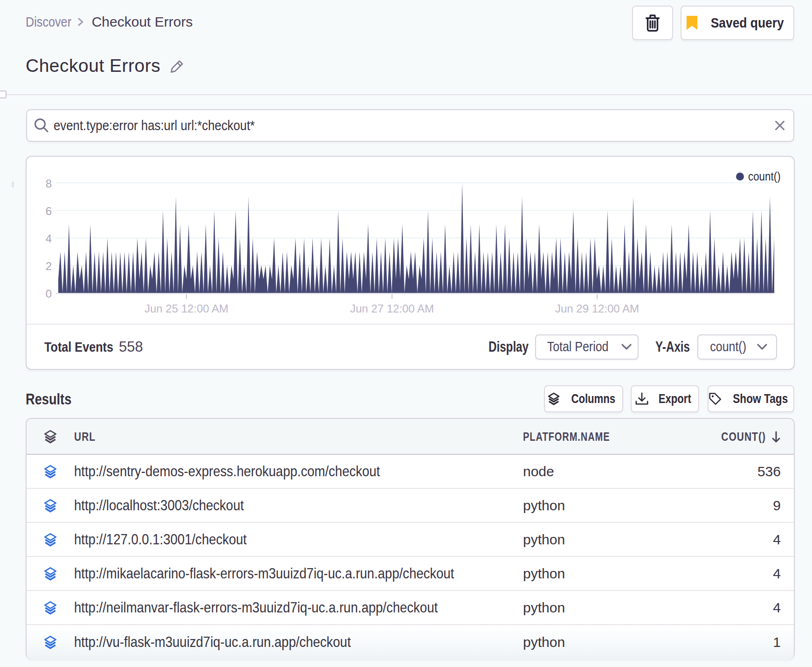  I want to click on svg-text: 2, so click(48, 266).